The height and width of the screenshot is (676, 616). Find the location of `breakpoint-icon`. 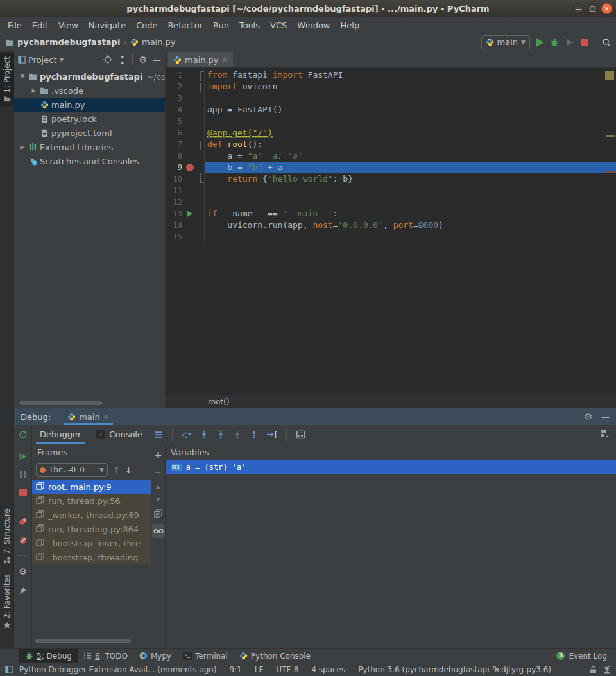

breakpoint-icon is located at coordinates (190, 168).